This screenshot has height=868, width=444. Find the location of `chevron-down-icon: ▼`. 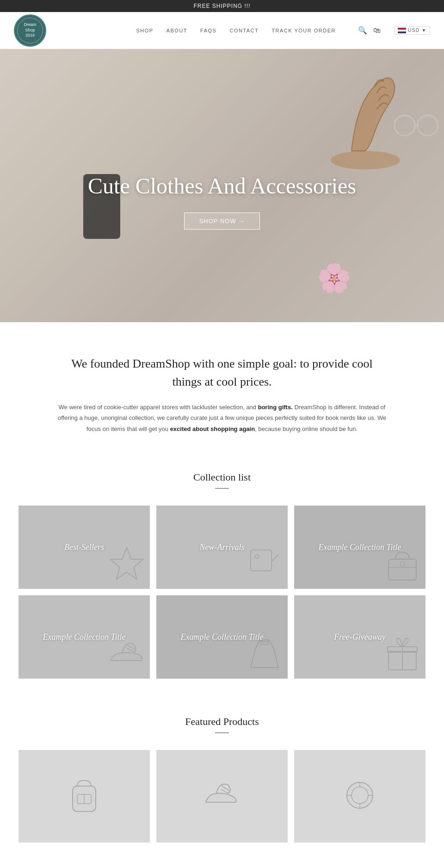

chevron-down-icon: ▼ is located at coordinates (425, 31).